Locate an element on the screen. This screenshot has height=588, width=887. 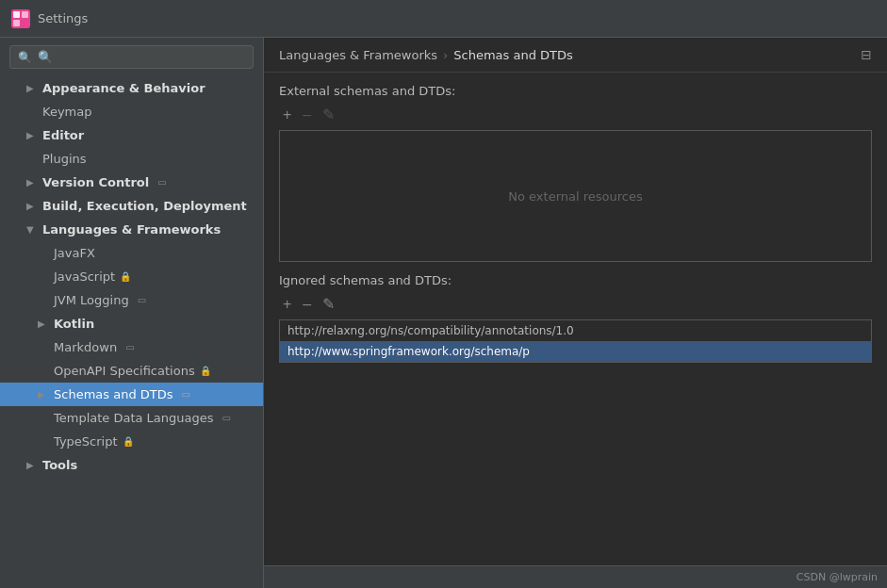
sidebar-item-openapi: OpenAPI Specifications 🔒 is located at coordinates (132, 371).